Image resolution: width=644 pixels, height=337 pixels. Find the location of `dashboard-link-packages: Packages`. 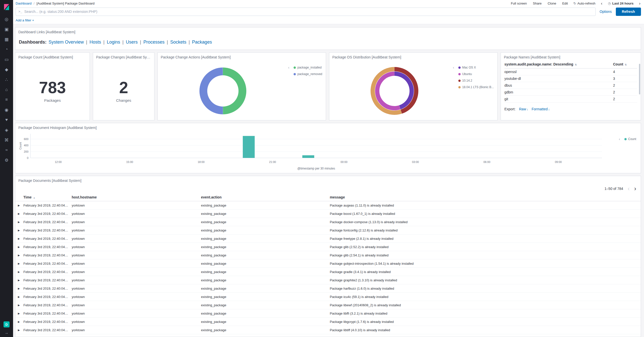

dashboard-link-packages: Packages is located at coordinates (202, 42).